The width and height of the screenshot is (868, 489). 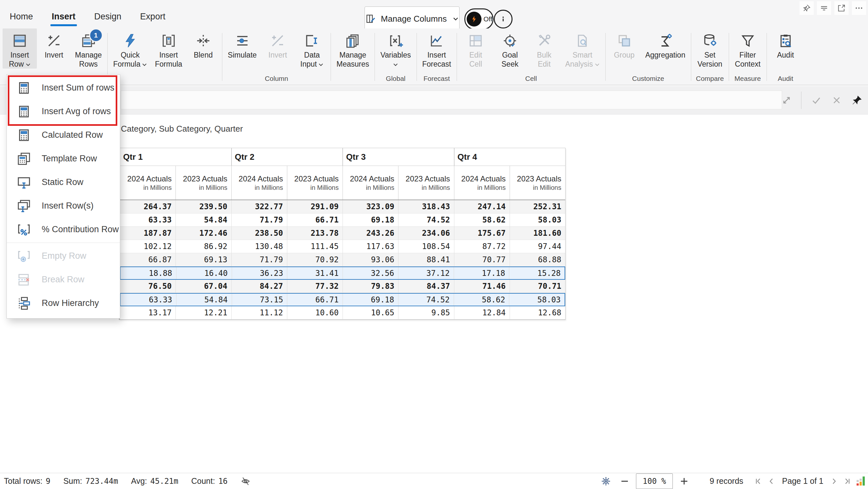 What do you see at coordinates (482, 247) in the screenshot?
I see `table-cell: 87.72` at bounding box center [482, 247].